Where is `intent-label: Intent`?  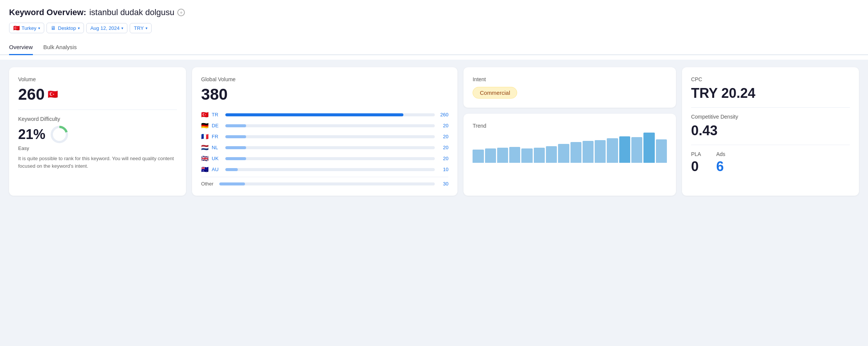 intent-label: Intent is located at coordinates (570, 79).